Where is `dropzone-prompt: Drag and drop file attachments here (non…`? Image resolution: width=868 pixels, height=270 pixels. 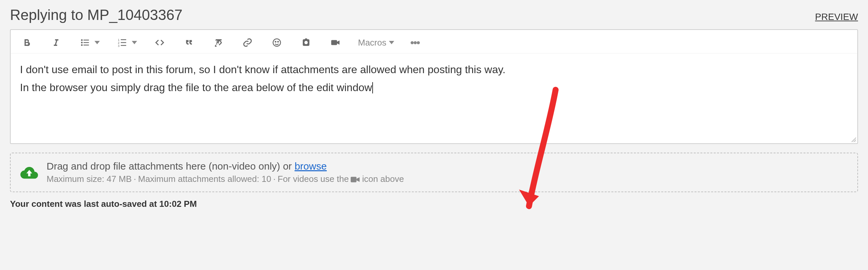
dropzone-prompt: Drag and drop file attachments here (non… is located at coordinates (447, 166).